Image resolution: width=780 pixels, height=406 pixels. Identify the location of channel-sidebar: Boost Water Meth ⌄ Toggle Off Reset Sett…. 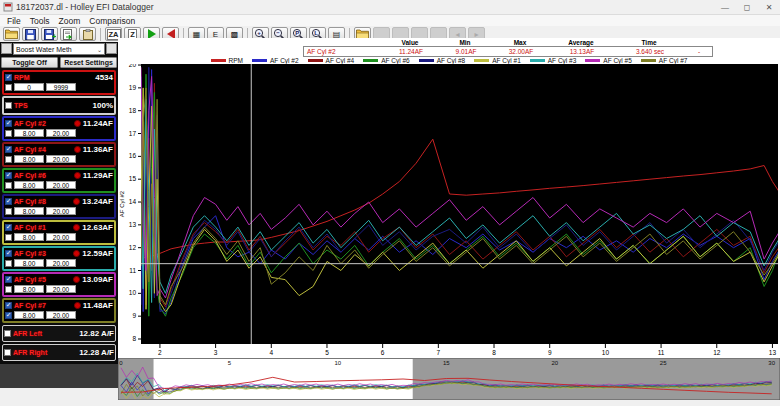
(59, 215).